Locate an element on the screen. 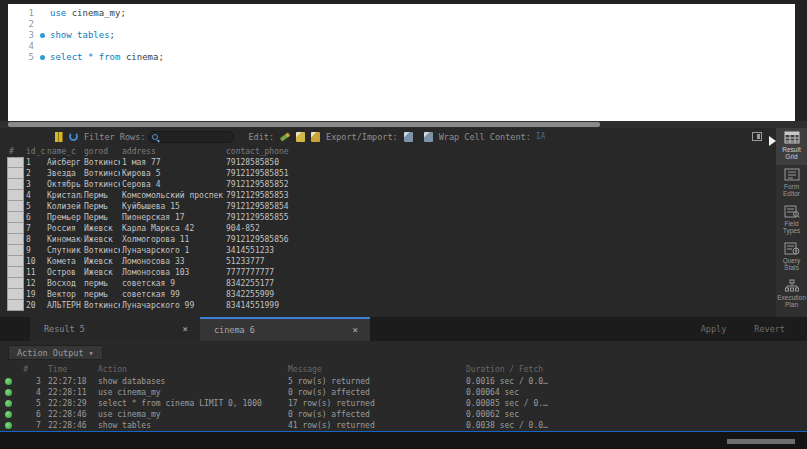 Image resolution: width=807 pixels, height=449 pixels. grid-cell: 19 is located at coordinates (34, 294).